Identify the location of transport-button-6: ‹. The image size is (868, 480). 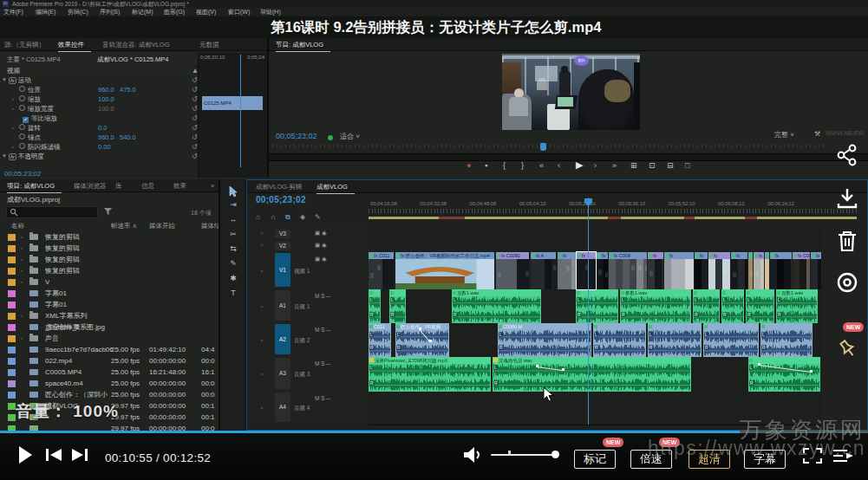
(558, 165).